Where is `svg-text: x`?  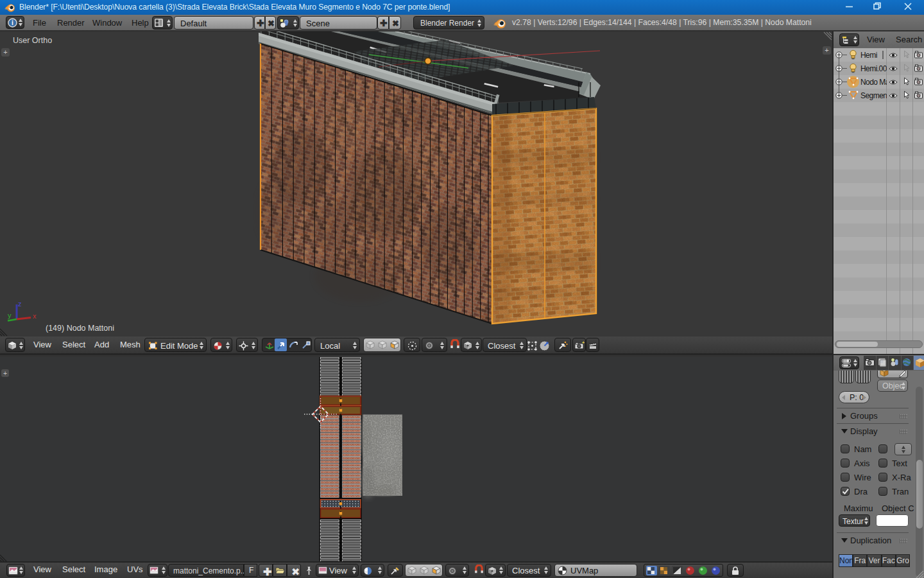 svg-text: x is located at coordinates (35, 316).